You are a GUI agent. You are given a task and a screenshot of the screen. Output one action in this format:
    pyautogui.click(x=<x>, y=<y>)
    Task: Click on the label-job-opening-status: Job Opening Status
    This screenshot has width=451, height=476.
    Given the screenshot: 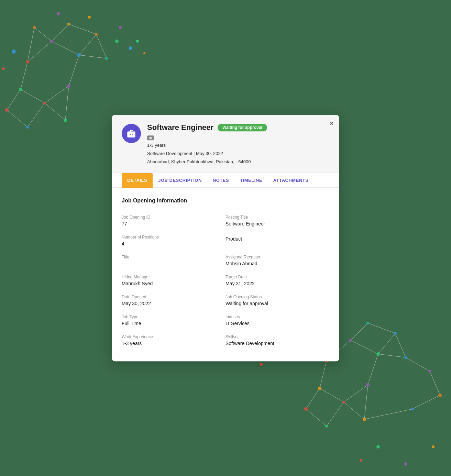 What is the action you would take?
    pyautogui.click(x=277, y=297)
    